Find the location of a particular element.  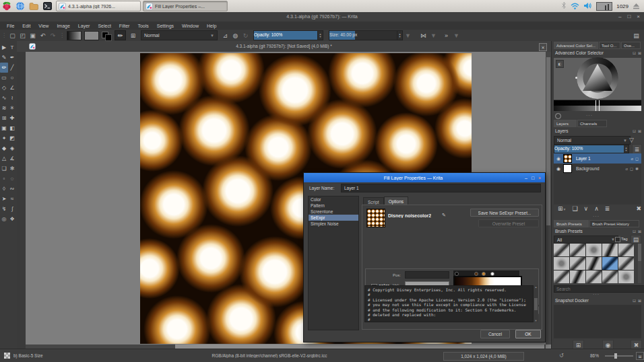

dialog-titlebar: Fill Layer Properties — Krita – □ × is located at coordinates (424, 178).